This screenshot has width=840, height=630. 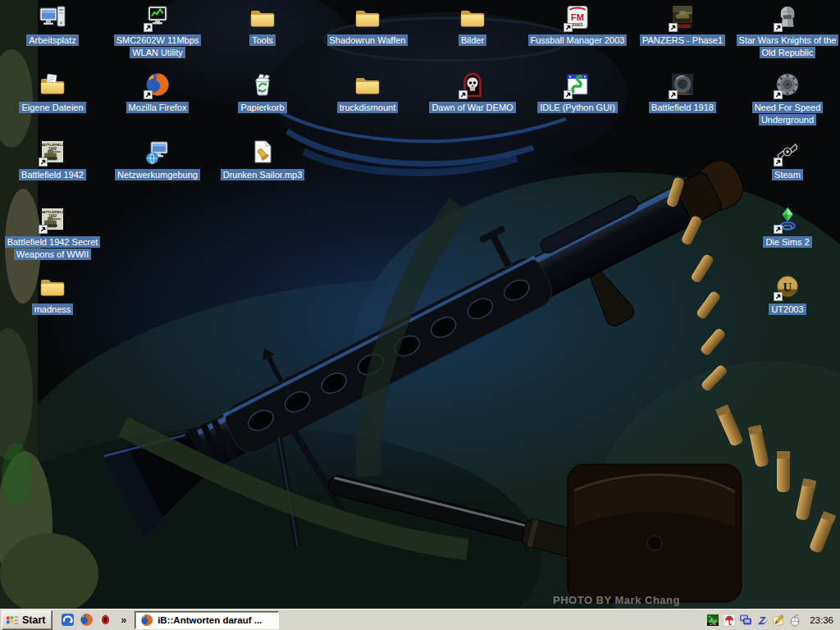 What do you see at coordinates (52, 294) in the screenshot?
I see `desktop-icon-madness: madness` at bounding box center [52, 294].